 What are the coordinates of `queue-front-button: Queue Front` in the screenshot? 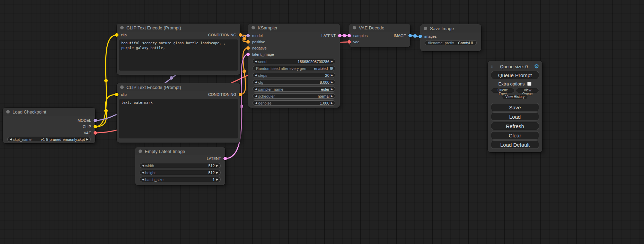 It's located at (503, 91).